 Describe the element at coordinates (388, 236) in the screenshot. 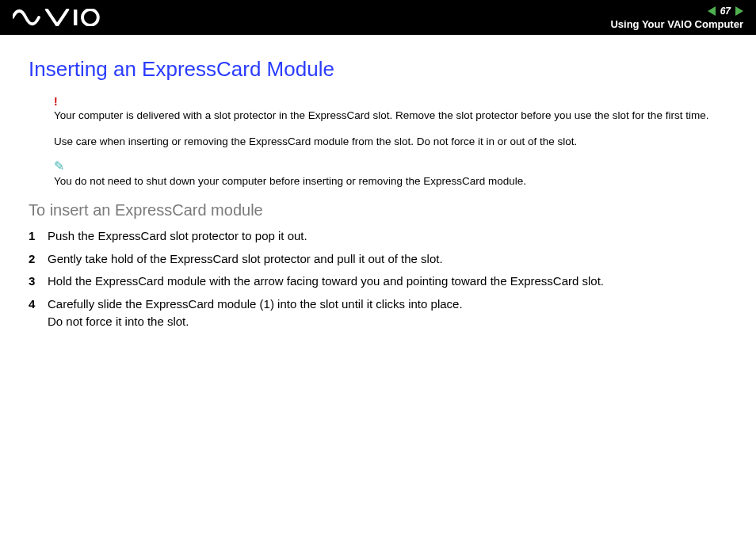

I see `step-text: Push the ExpressCard slot protector to p…` at that location.